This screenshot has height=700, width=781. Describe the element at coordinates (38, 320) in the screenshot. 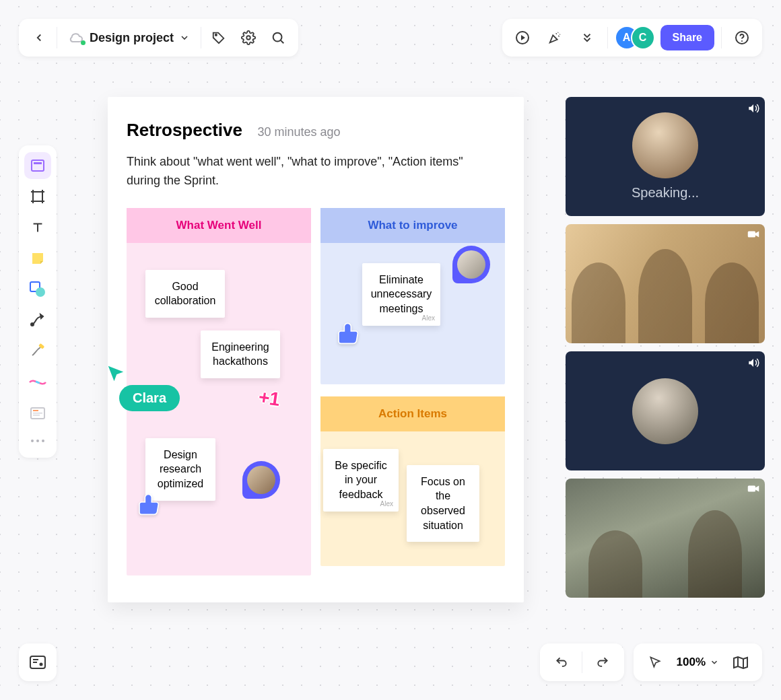

I see `tool-line` at that location.